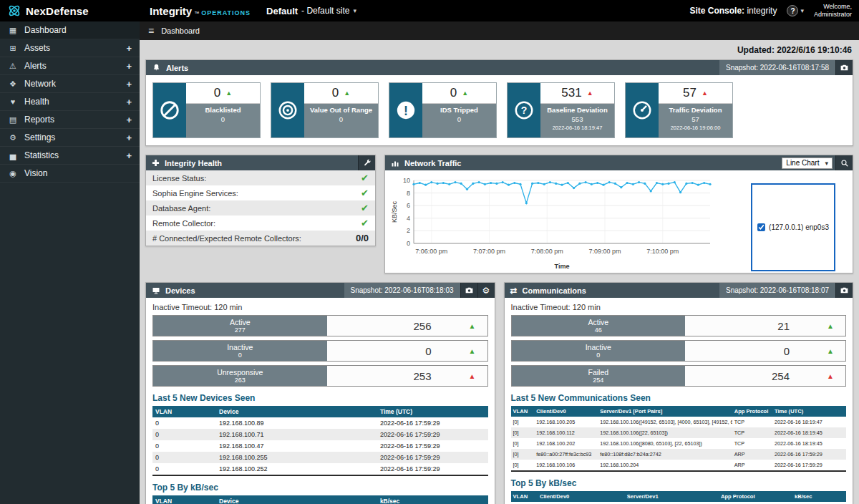 Image resolution: width=859 pixels, height=504 pixels. Describe the element at coordinates (321, 326) in the screenshot. I see `devices-active-stat: Active 277 256 ▲` at that location.